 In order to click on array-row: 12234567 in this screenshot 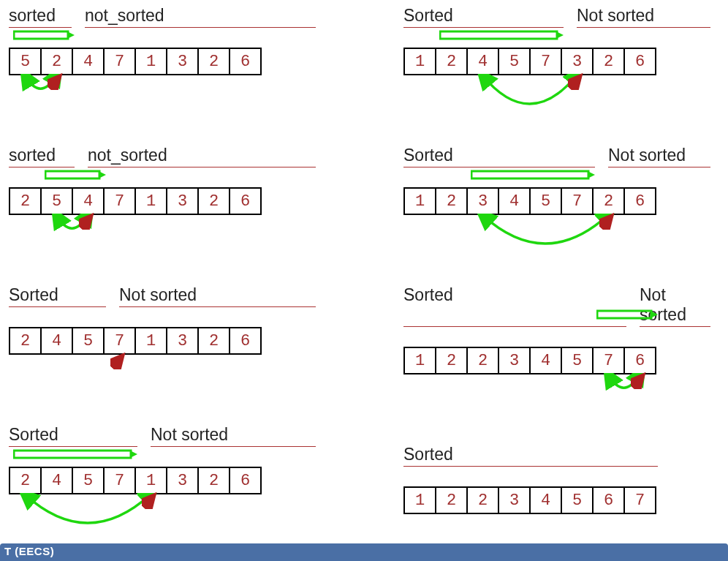, I will do `click(557, 500)`.